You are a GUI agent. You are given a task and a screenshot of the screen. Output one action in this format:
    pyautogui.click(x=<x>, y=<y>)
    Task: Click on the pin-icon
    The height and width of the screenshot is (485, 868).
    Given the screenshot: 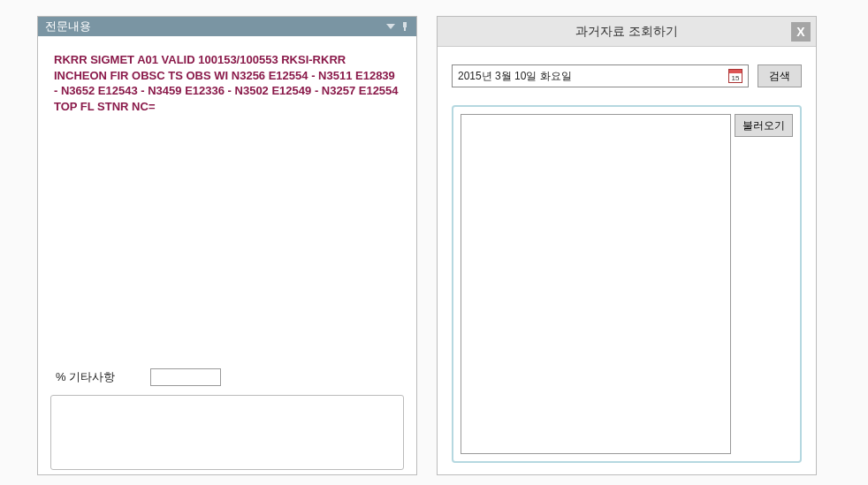 What is the action you would take?
    pyautogui.click(x=405, y=27)
    